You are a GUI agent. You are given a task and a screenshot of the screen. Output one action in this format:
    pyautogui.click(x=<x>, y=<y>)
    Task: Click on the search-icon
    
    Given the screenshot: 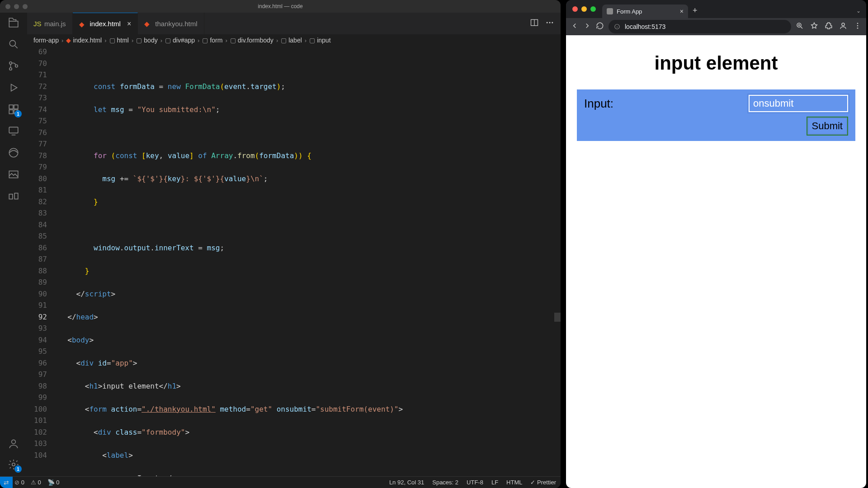 What is the action you would take?
    pyautogui.click(x=14, y=44)
    